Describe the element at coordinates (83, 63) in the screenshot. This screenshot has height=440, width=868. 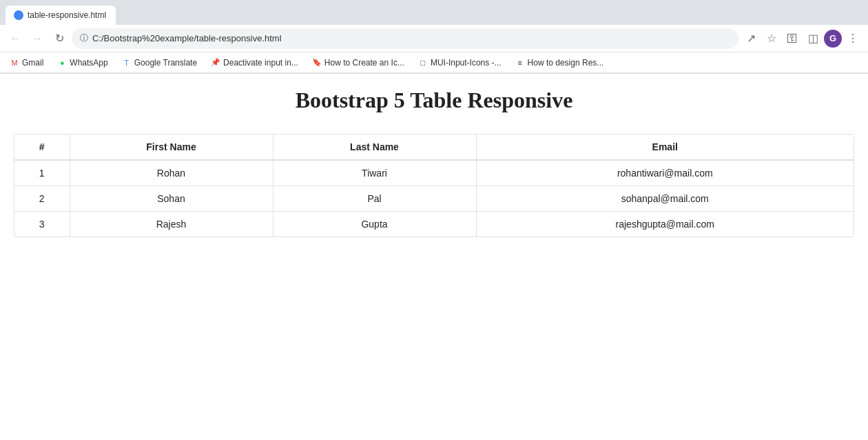
I see `bookmark-whatsapp: ● WhatsApp` at that location.